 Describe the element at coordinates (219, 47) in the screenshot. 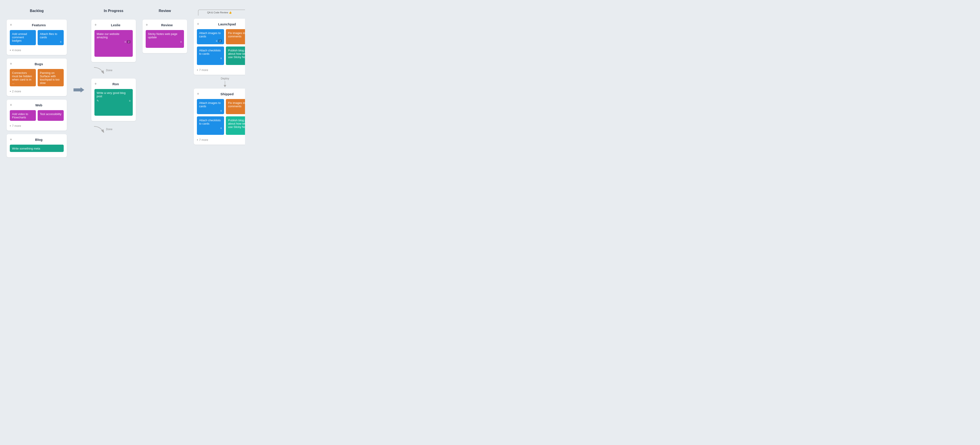

I see `lane-launchpad: + Launchpad Attach images to cards ≡ 2 F…` at that location.